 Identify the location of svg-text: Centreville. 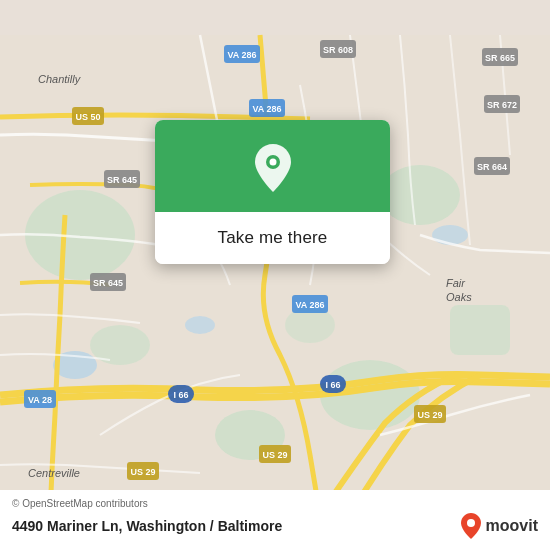
(54, 473).